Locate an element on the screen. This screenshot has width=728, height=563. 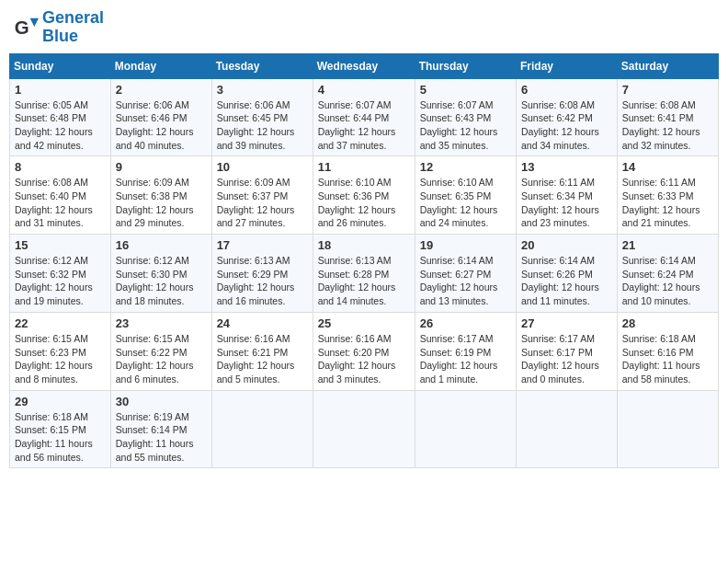
weekday-header: Wednesday is located at coordinates (364, 66).